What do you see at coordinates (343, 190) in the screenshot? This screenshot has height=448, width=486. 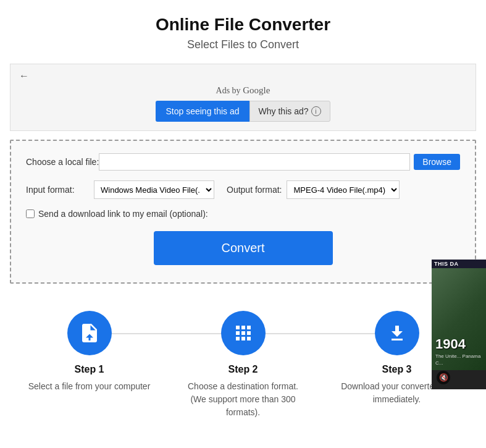 I see `output-format-select: MPEG-4 Video File(.mp4) AVI Video File(.…` at bounding box center [343, 190].